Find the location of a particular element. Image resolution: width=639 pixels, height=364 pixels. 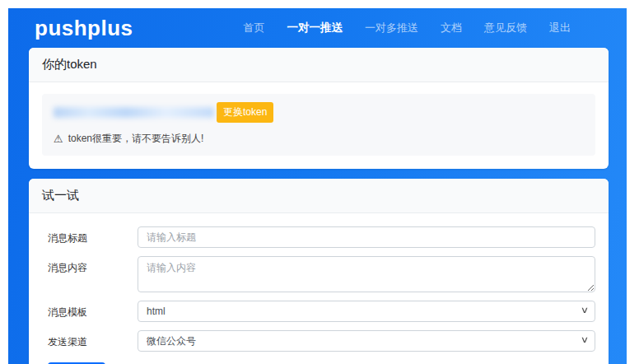

send-channel-select-wrap: 微信公众号 ∨ is located at coordinates (366, 341).